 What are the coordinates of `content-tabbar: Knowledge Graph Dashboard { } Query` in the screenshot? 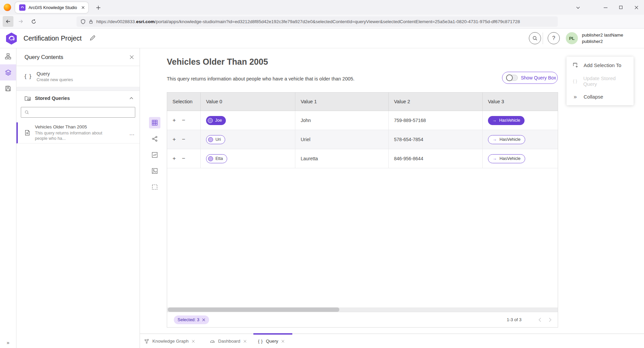 It's located at (392, 341).